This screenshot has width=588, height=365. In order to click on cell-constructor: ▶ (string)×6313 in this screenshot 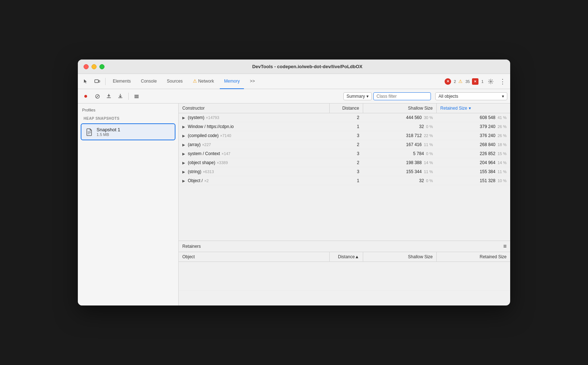, I will do `click(254, 172)`.